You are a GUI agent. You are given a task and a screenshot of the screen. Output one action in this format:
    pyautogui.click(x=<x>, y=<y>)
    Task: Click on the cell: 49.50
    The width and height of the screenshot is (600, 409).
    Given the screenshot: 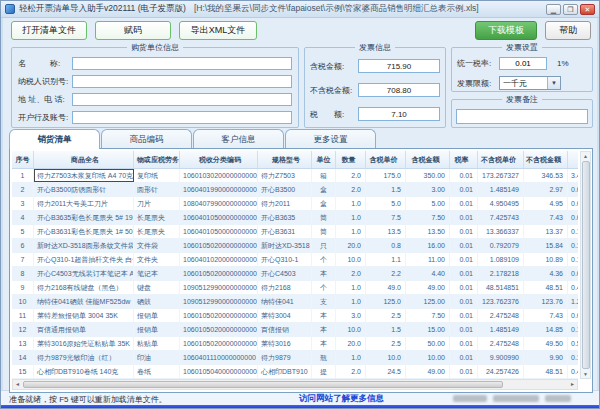 What is the action you would take?
    pyautogui.click(x=546, y=344)
    